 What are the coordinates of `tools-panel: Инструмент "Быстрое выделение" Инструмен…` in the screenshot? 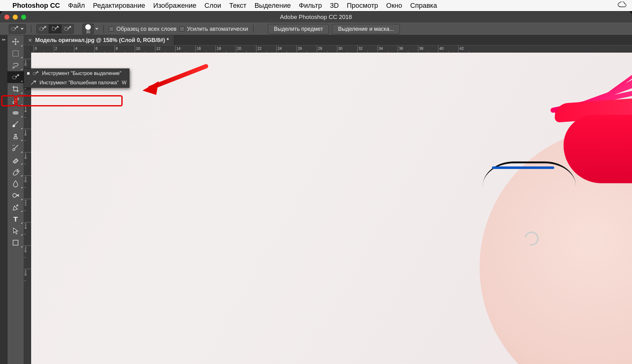 It's located at (16, 200).